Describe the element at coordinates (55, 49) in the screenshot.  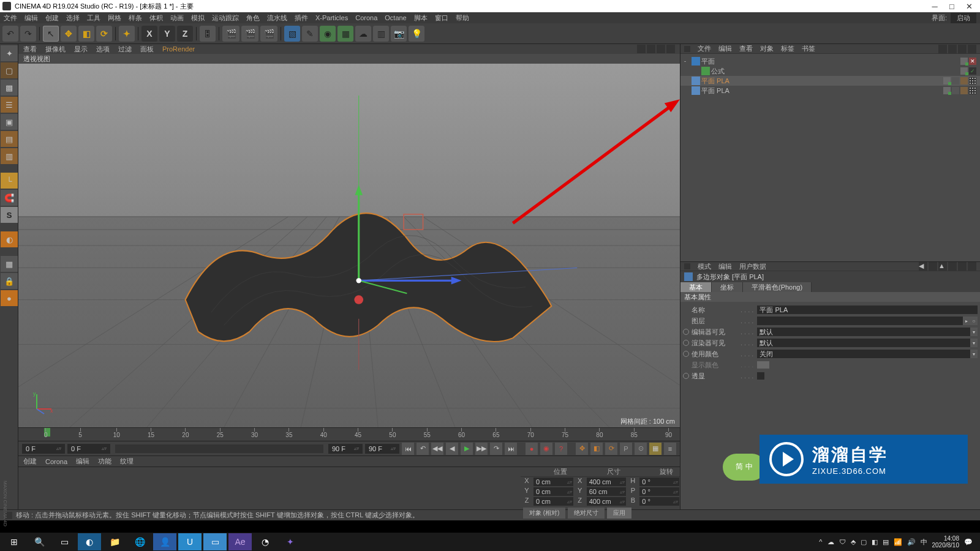
I see `vp-tab-camera: 摄像机` at that location.